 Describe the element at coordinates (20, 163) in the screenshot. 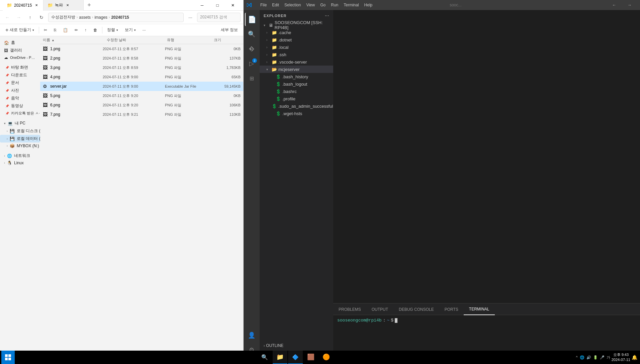

I see `sidebar-item-linux: › 🐧 Linux` at that location.